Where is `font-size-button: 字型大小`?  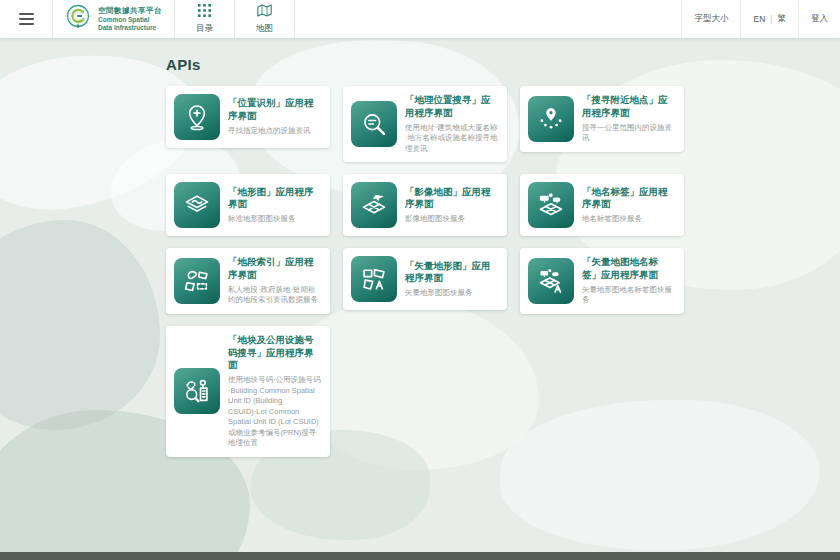
font-size-button: 字型大小 is located at coordinates (710, 19).